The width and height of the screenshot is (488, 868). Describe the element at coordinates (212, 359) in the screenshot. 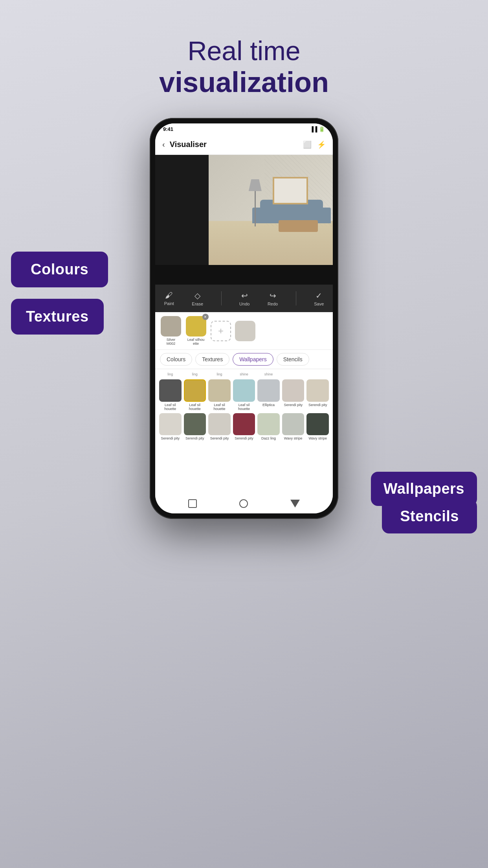

I see `tab-textures: Textures` at that location.